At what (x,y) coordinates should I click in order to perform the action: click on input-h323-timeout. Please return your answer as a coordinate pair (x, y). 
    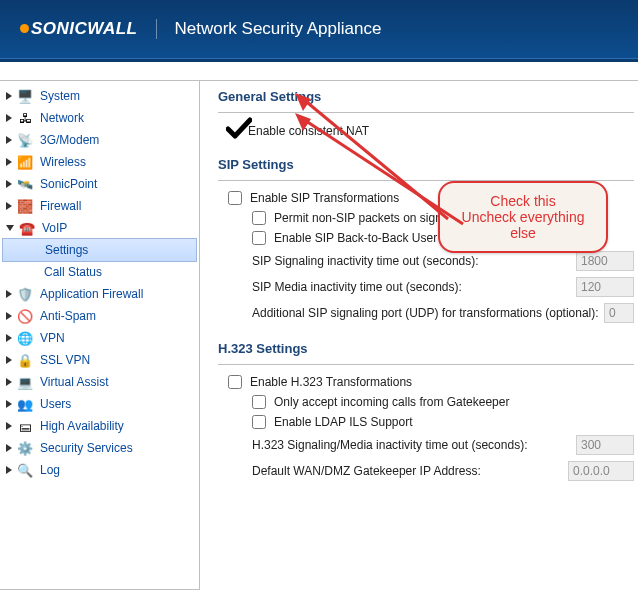
    Looking at the image, I should click on (605, 445).